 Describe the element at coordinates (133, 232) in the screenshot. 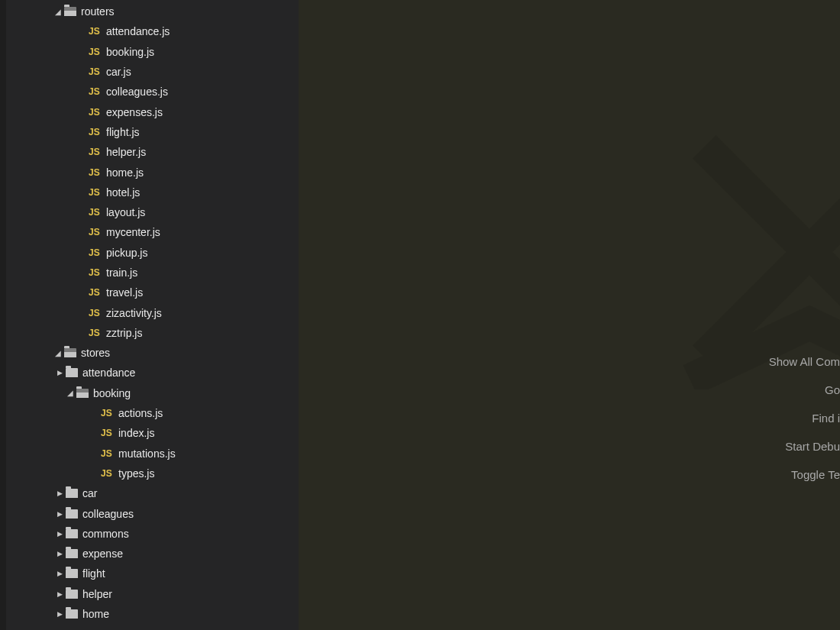

I see `file-label: mycenter.js` at that location.